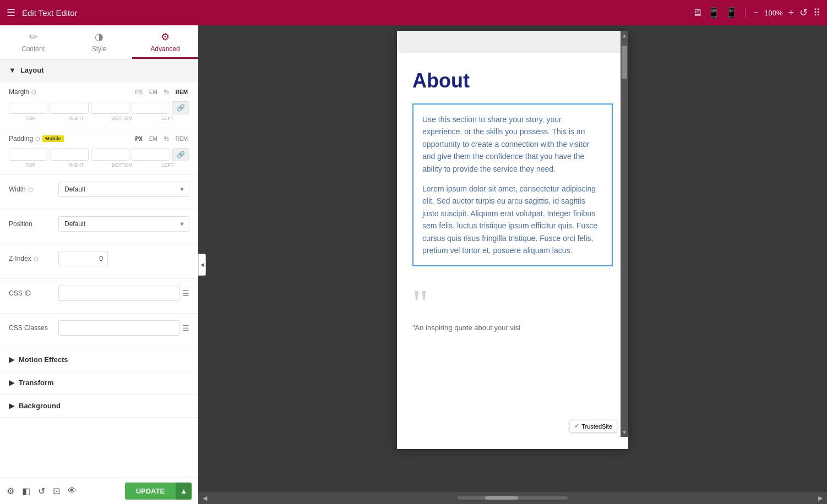 Image resolution: width=827 pixels, height=504 pixels. I want to click on css-classes-section: CSS Classes ☰, so click(99, 331).